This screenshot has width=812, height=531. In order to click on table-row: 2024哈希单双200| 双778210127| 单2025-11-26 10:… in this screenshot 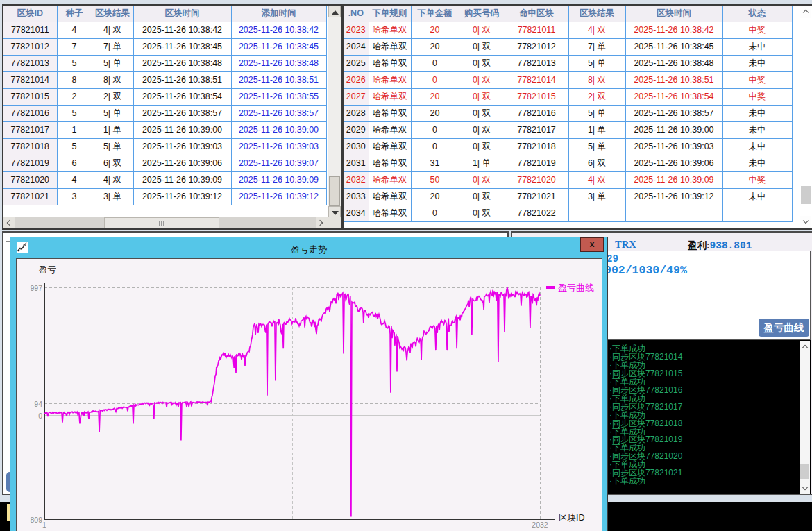, I will do `click(568, 47)`.